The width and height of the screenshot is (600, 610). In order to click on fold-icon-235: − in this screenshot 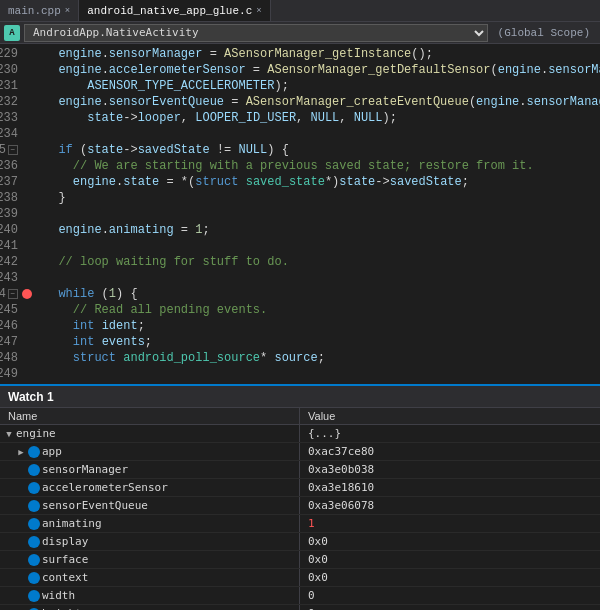, I will do `click(13, 150)`.